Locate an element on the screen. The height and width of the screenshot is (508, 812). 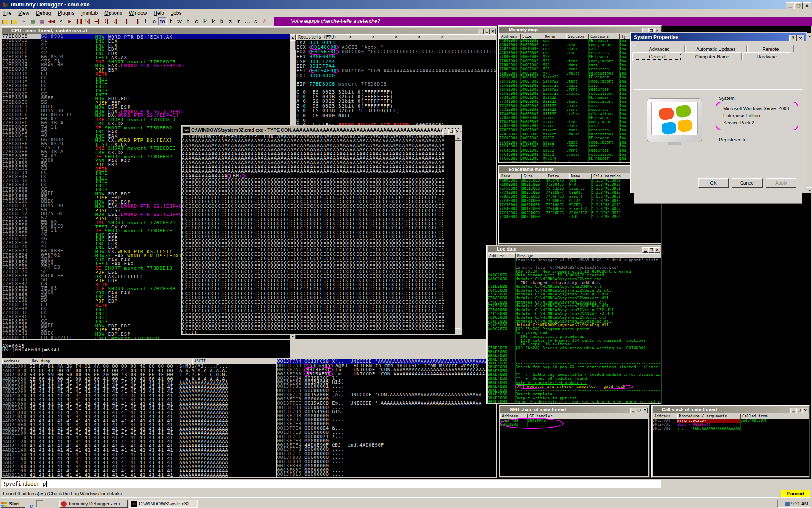
rewind-icon: ◀◀ is located at coordinates (52, 21).